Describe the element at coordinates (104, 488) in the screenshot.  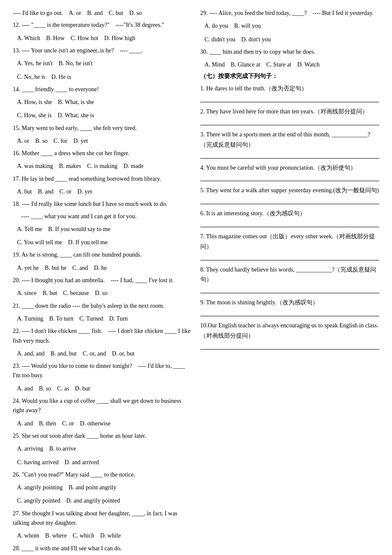
I see `q26-options-1: A. angrily pointing B. and point angrily` at that location.